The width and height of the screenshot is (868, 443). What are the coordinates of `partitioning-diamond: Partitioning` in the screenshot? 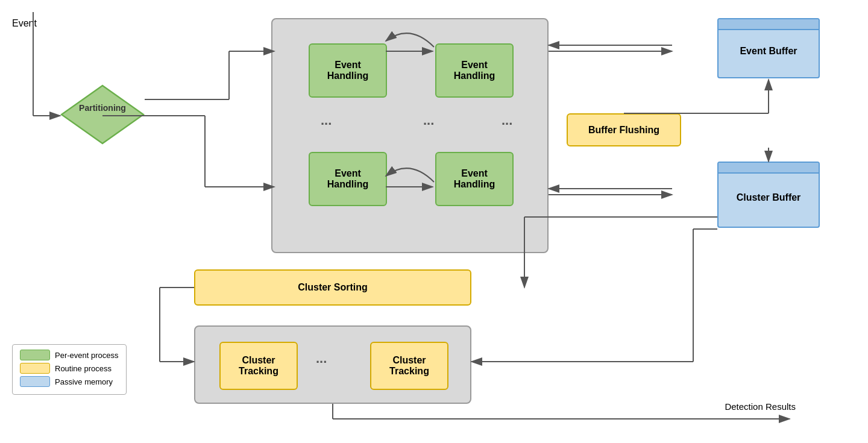 It's located at (102, 115).